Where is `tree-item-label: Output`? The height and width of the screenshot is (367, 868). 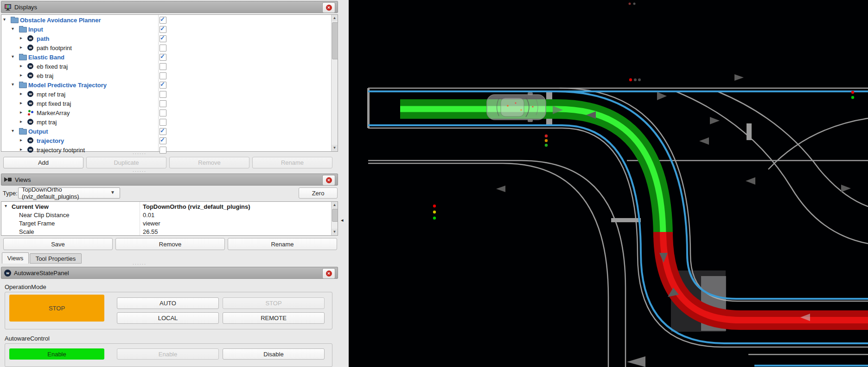
tree-item-label: Output is located at coordinates (38, 132).